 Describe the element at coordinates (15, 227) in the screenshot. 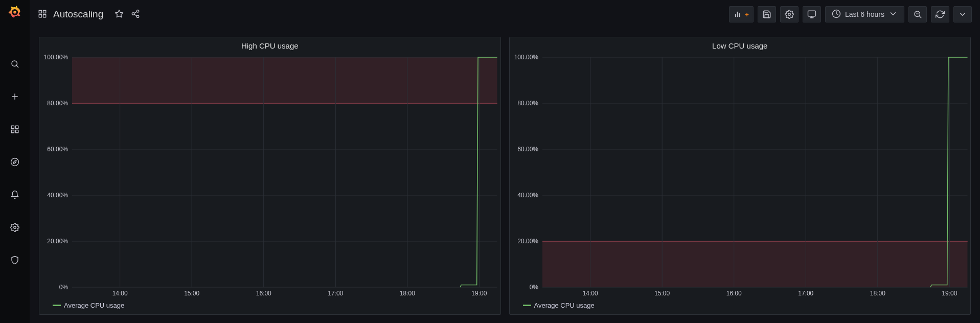

I see `gear-icon` at that location.